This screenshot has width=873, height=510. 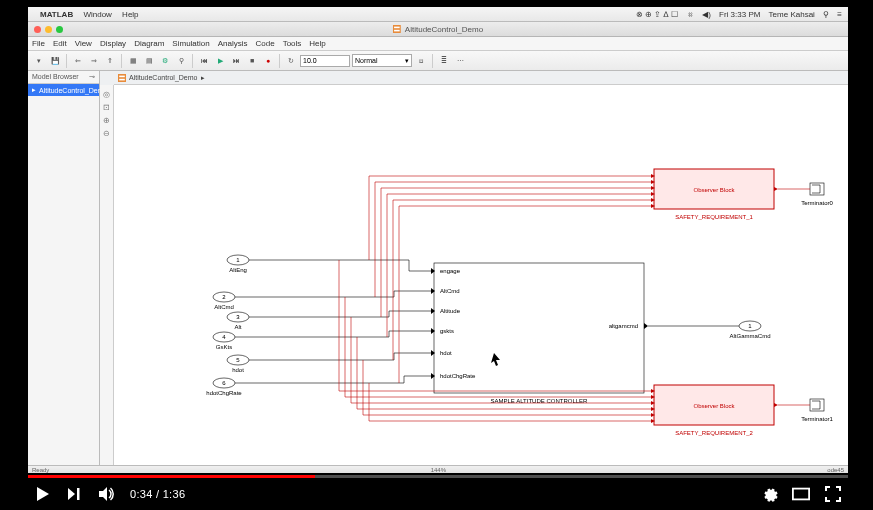 I want to click on outport-altgammacmd: 1 AltGammaCmd, so click(x=750, y=330).